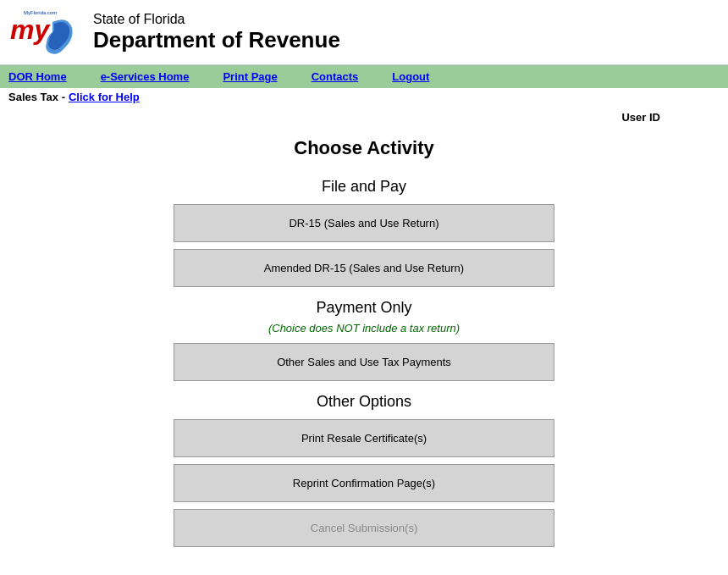  What do you see at coordinates (217, 41) in the screenshot?
I see `dept-name: Department of Revenue` at bounding box center [217, 41].